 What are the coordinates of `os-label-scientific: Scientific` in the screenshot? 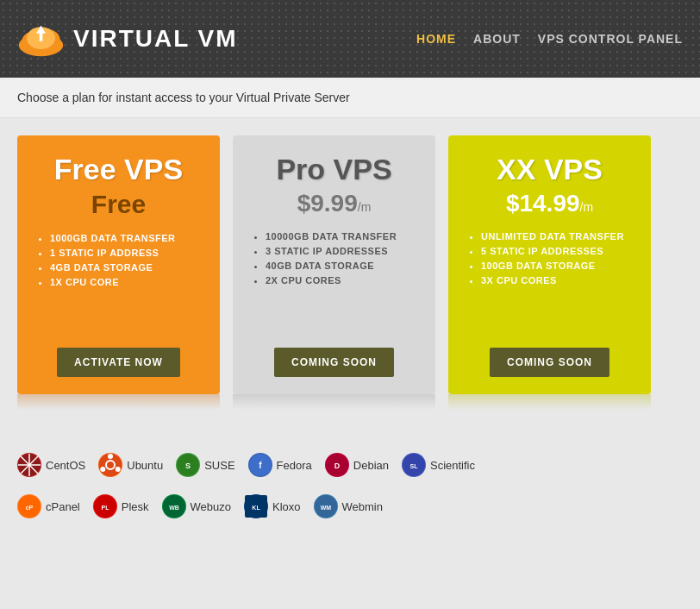 It's located at (453, 466).